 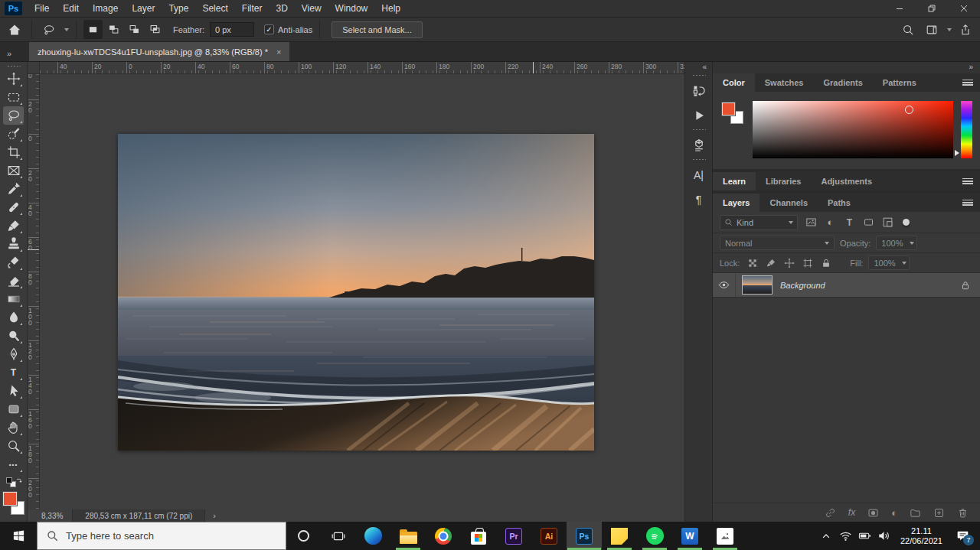 I want to click on menu-item-view: View, so click(x=312, y=8).